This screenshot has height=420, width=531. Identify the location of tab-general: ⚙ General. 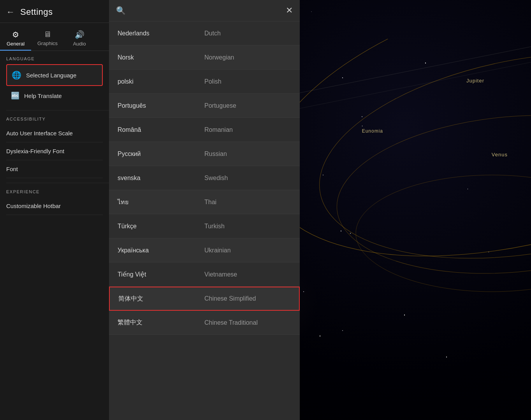
(16, 39).